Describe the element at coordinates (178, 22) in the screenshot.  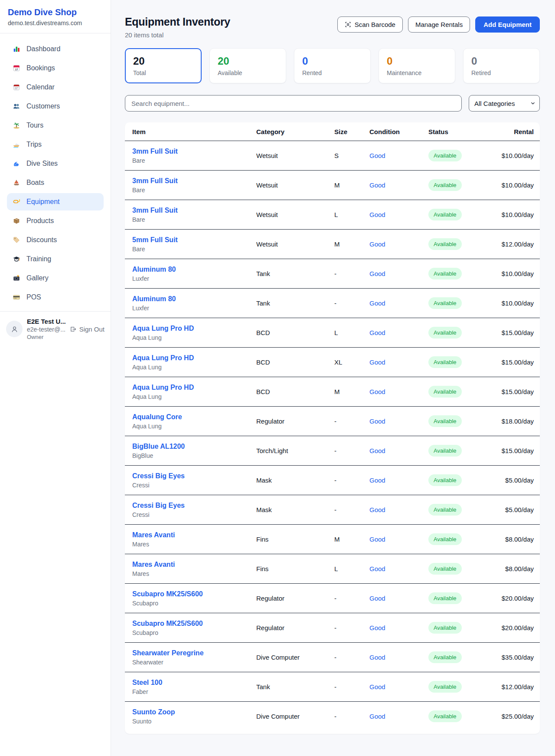
I see `page-title: Equipment Inventory` at that location.